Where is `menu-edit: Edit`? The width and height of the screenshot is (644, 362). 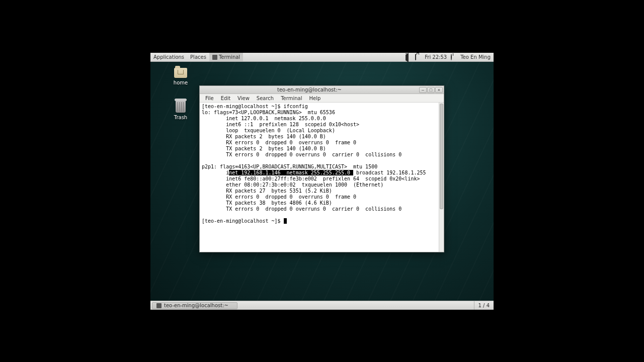
menu-edit: Edit is located at coordinates (225, 99).